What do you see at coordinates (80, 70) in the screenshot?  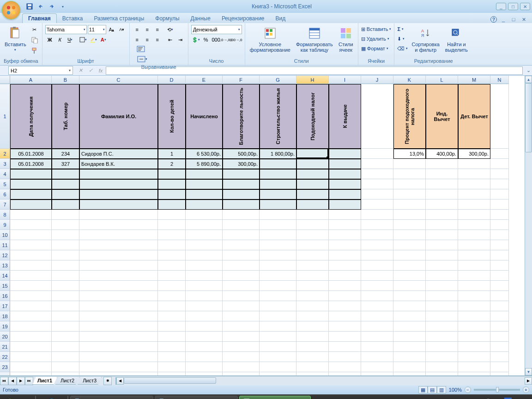 I see `cancel-icon: ✕` at bounding box center [80, 70].